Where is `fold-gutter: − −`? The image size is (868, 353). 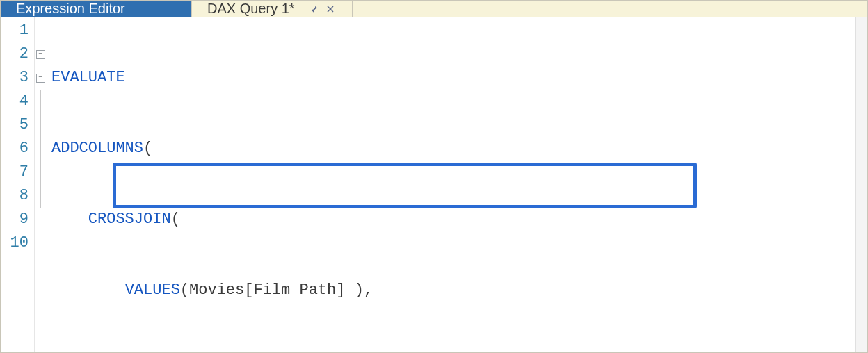 fold-gutter: − − is located at coordinates (40, 185).